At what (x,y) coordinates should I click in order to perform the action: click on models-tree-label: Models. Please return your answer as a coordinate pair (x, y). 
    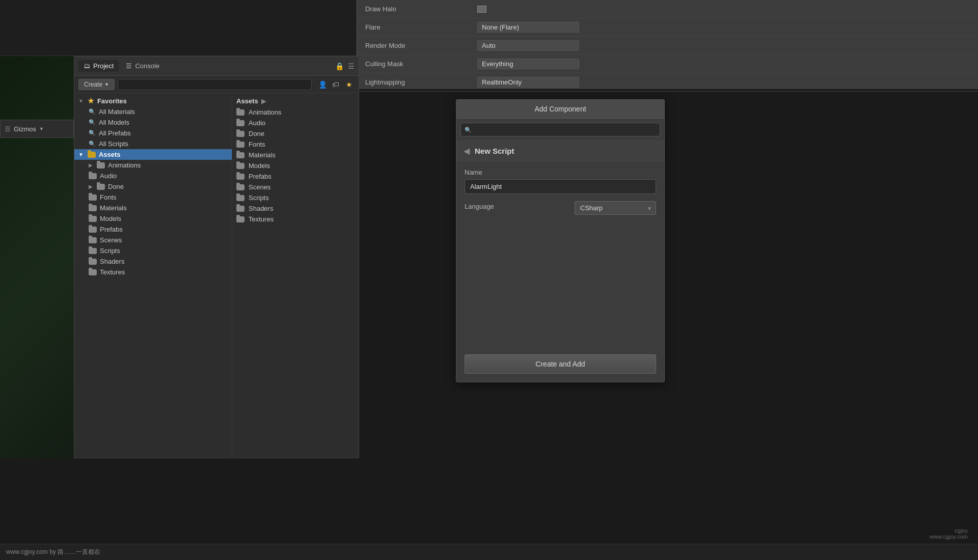
    Looking at the image, I should click on (111, 219).